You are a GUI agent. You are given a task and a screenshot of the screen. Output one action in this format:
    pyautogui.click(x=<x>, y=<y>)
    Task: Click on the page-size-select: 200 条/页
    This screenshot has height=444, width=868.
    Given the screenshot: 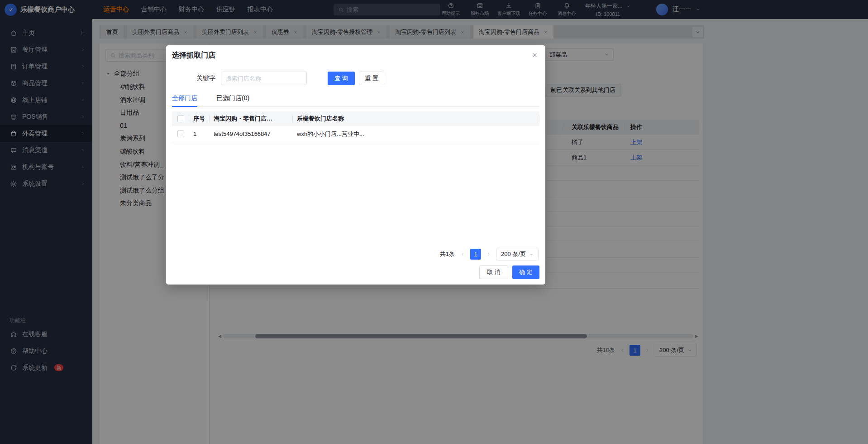 What is the action you would take?
    pyautogui.click(x=518, y=254)
    